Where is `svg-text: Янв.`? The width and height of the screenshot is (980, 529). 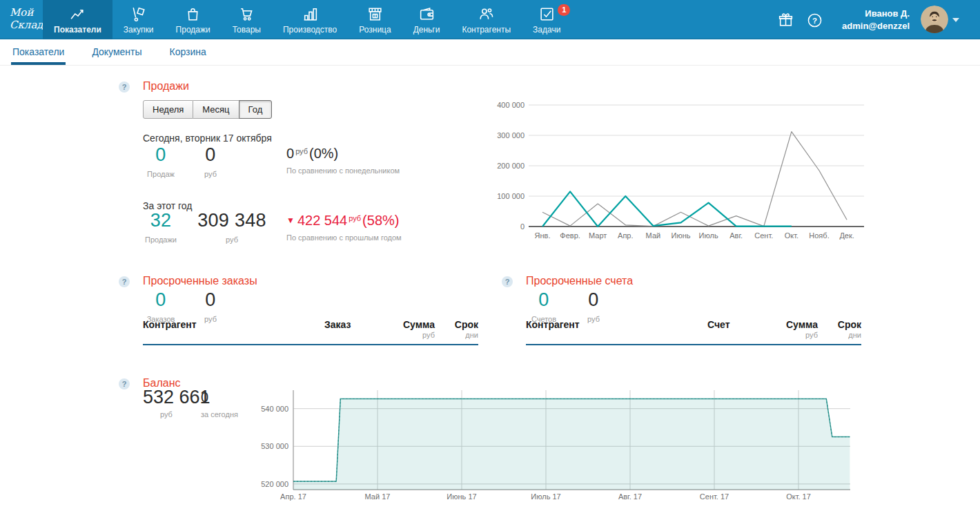
svg-text: Янв. is located at coordinates (542, 235).